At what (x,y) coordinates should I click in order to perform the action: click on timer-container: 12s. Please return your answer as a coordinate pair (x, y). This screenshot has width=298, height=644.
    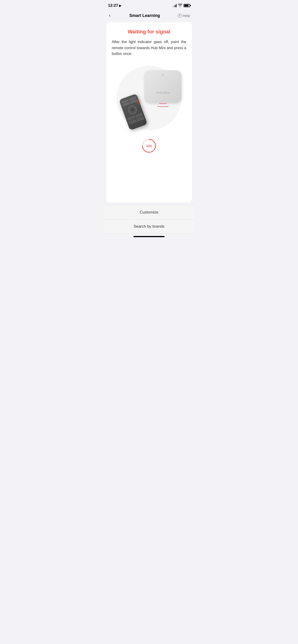
    Looking at the image, I should click on (149, 146).